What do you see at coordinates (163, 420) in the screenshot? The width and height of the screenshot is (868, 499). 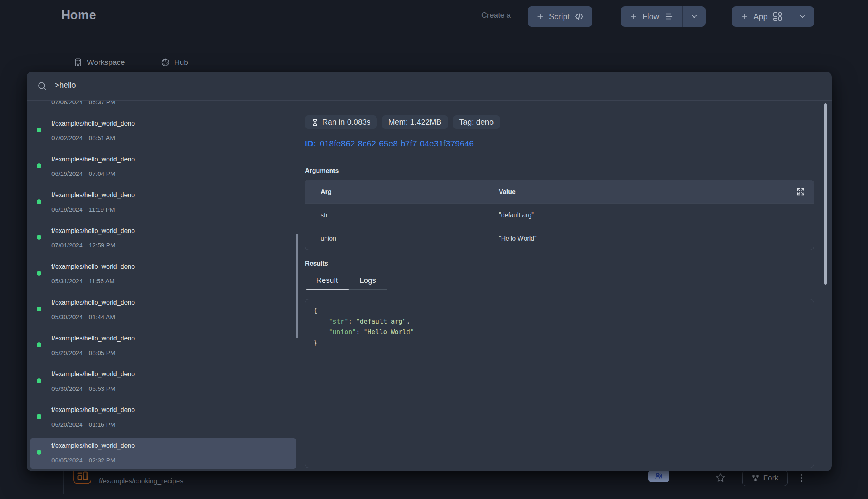 I see `run-list-item: f/examples/hello_world_deno06/20/202401:…` at bounding box center [163, 420].